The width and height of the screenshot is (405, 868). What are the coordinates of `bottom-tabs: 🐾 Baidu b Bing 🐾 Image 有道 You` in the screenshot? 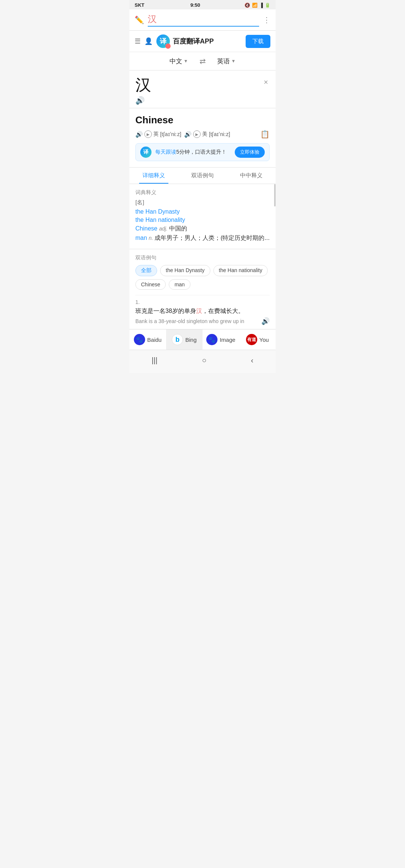 It's located at (202, 340).